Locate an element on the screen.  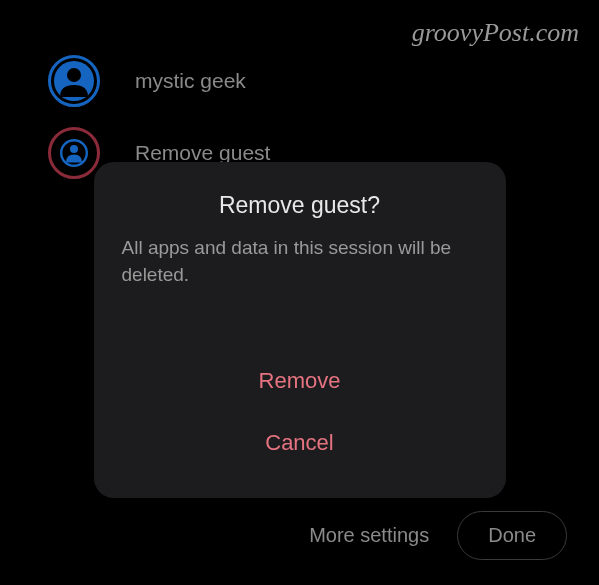
guest-avatar-icon is located at coordinates (74, 153).